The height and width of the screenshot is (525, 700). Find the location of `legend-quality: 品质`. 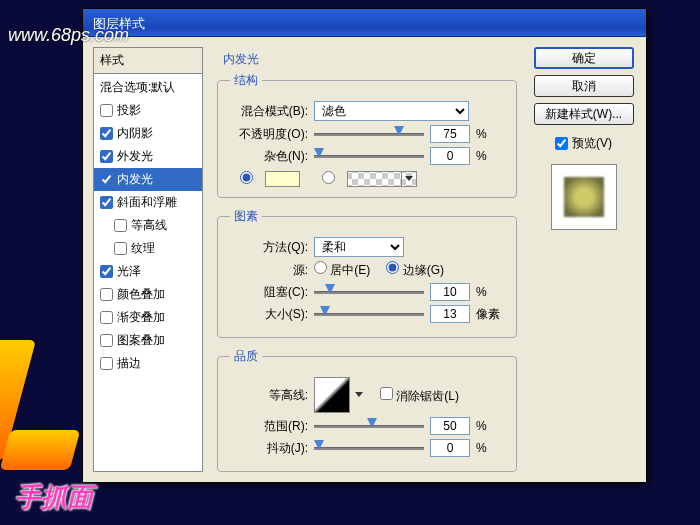

legend-quality: 品质 is located at coordinates (246, 356).